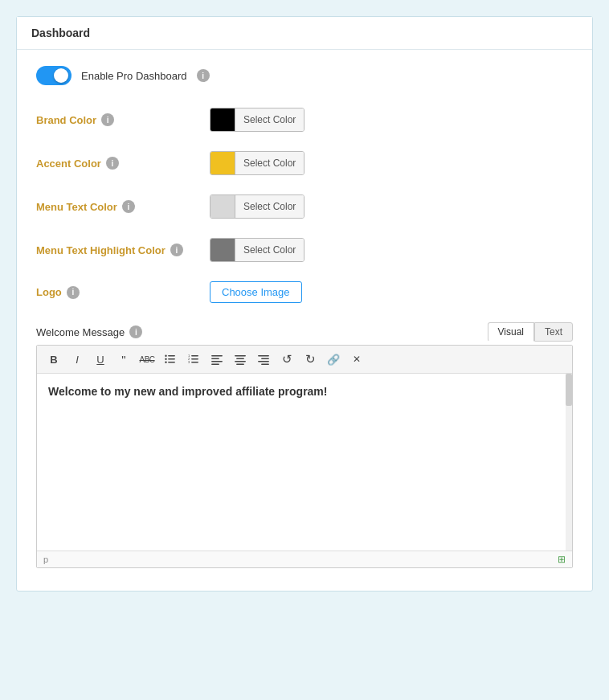  Describe the element at coordinates (73, 293) in the screenshot. I see `logo-info-icon: i` at that location.